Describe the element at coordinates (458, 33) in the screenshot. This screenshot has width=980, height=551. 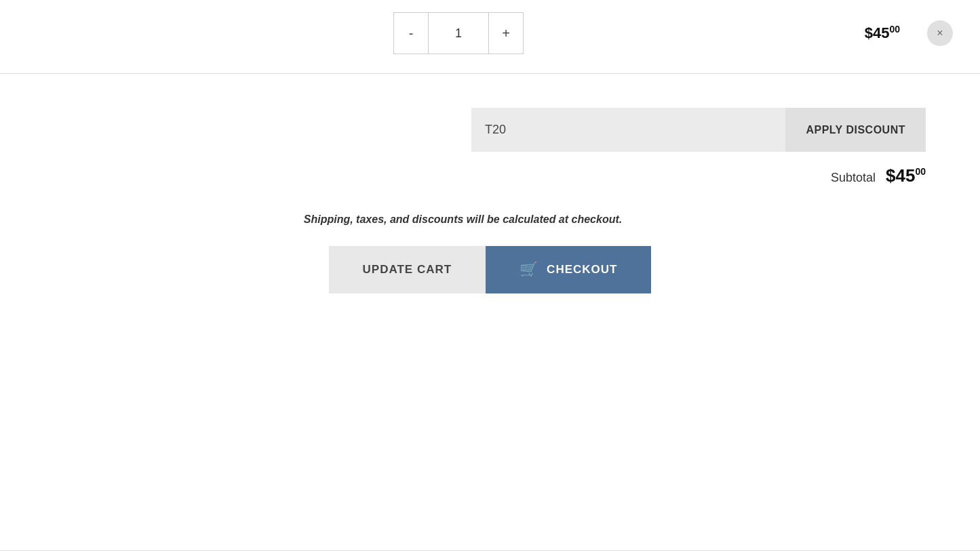
I see `quantity-input` at that location.